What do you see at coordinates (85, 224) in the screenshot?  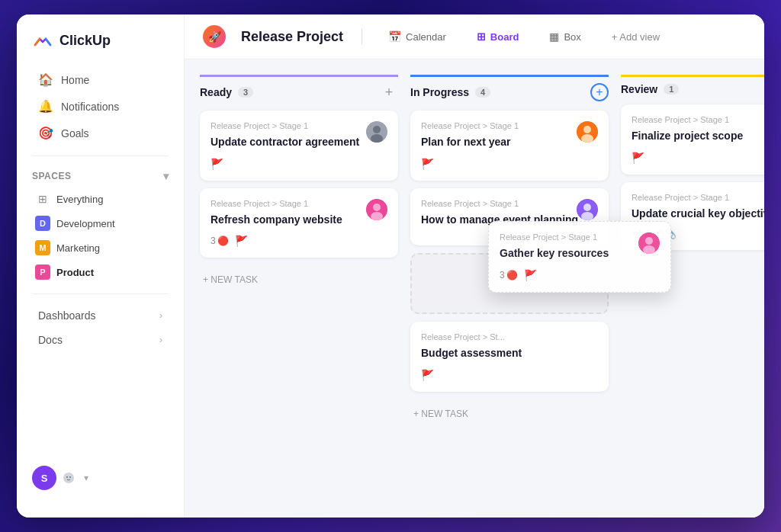 I see `development-label: Development` at bounding box center [85, 224].